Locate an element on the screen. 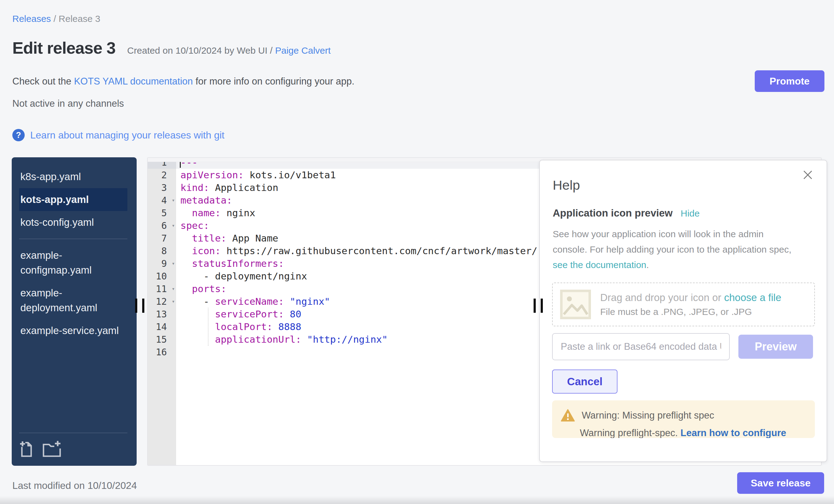 The width and height of the screenshot is (834, 504). file-item-kots-app.yaml: kots-app.yaml is located at coordinates (73, 200).